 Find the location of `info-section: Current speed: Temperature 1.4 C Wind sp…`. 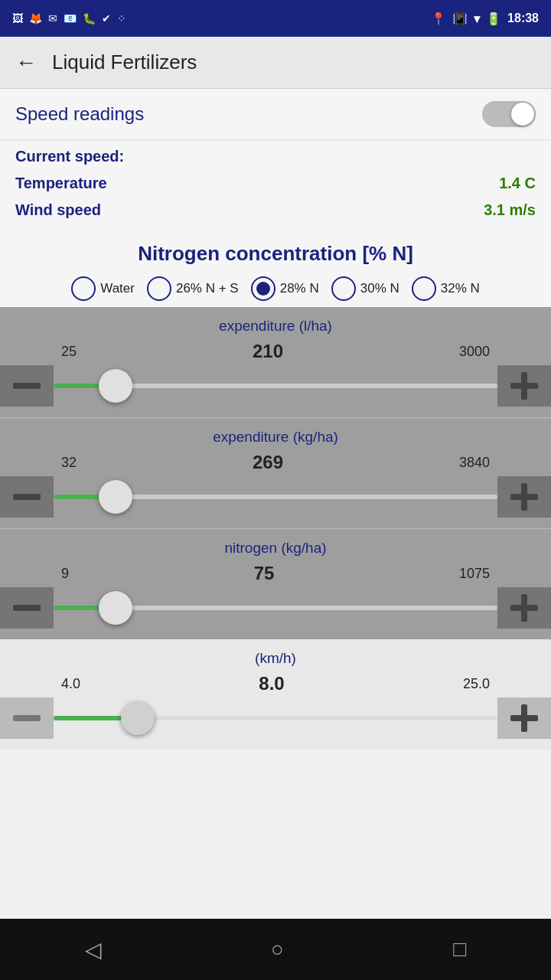

info-section: Current speed: Temperature 1.4 C Wind sp… is located at coordinates (276, 187).